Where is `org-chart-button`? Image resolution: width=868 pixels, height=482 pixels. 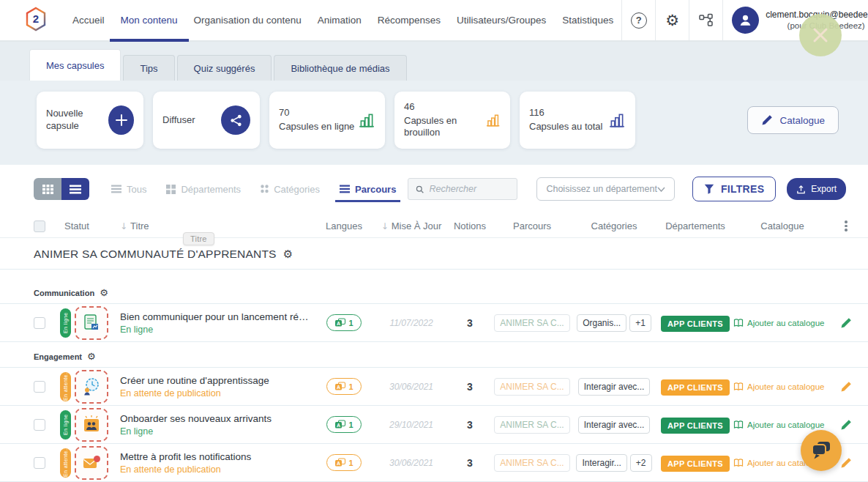 org-chart-button is located at coordinates (706, 21).